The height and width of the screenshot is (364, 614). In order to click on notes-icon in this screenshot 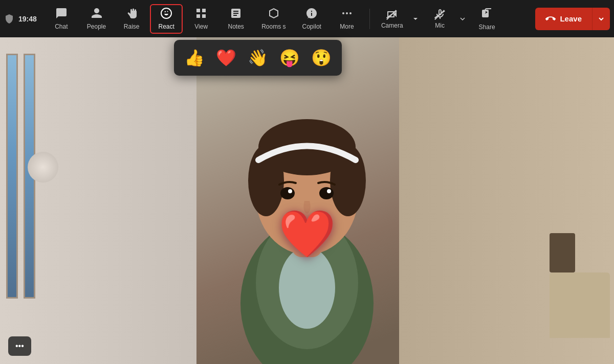, I will do `click(236, 14)`.